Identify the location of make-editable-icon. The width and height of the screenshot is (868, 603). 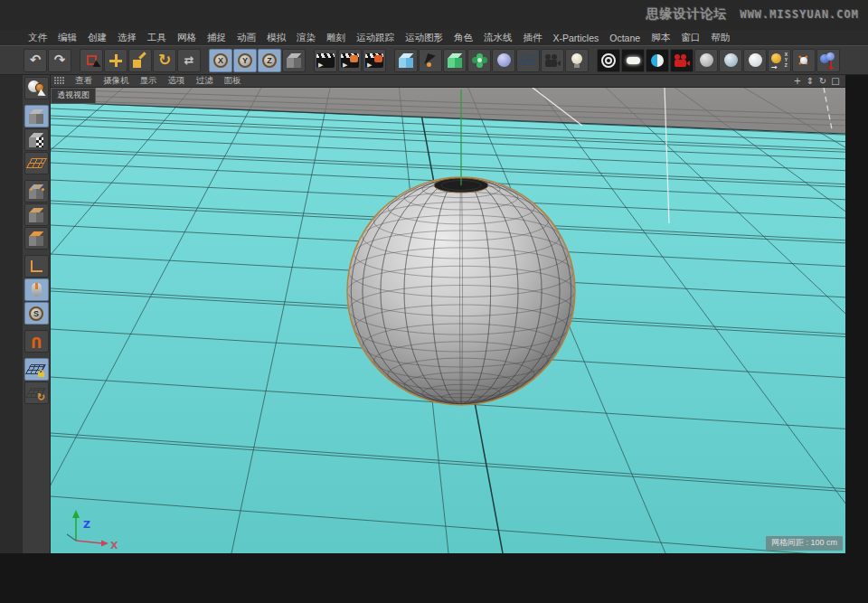
(36, 89).